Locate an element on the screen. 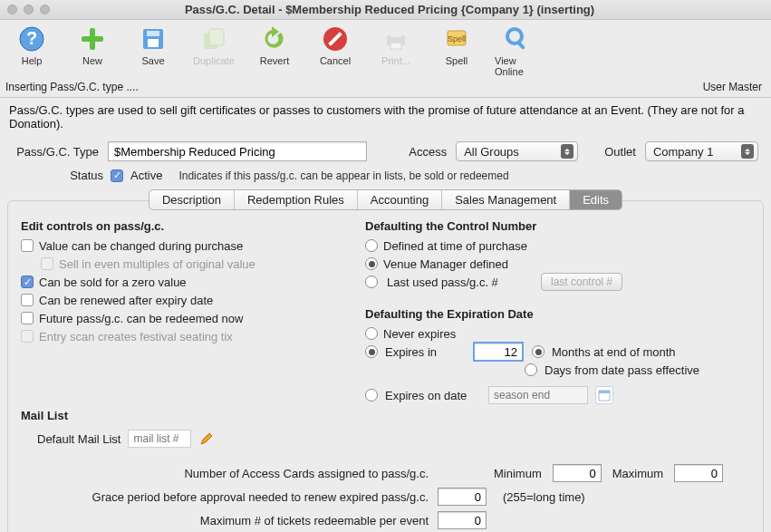 The height and width of the screenshot is (532, 771). last-control-button: last control # is located at coordinates (582, 282).